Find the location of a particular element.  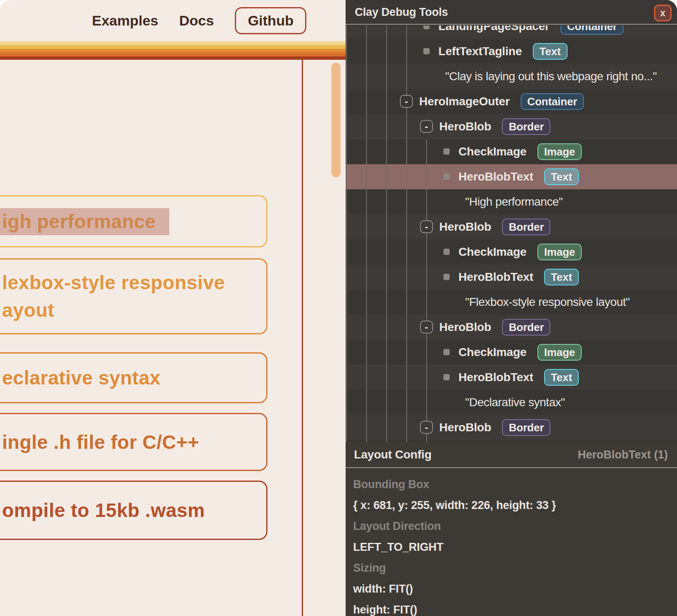

config-property-value: height: FIT() is located at coordinates (515, 608).